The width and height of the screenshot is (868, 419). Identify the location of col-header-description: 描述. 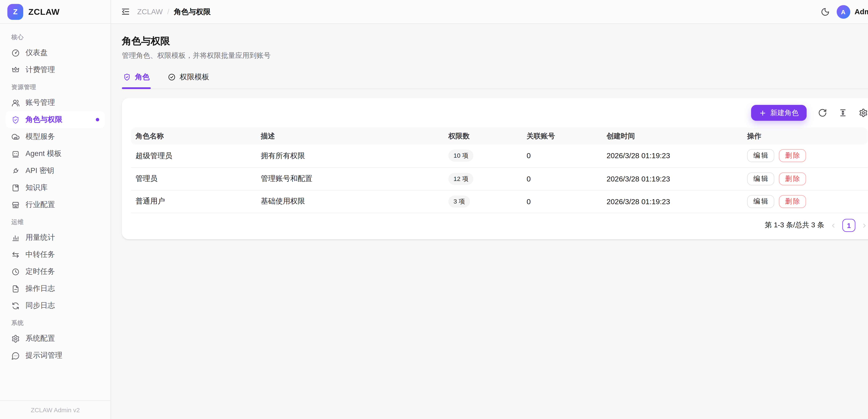
(350, 136).